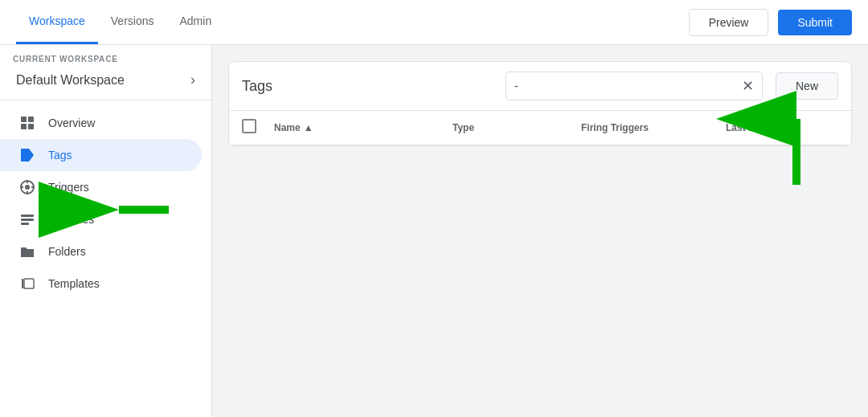 The height and width of the screenshot is (417, 868). Describe the element at coordinates (72, 123) in the screenshot. I see `sidebar-item-overview-label: Overview` at that location.